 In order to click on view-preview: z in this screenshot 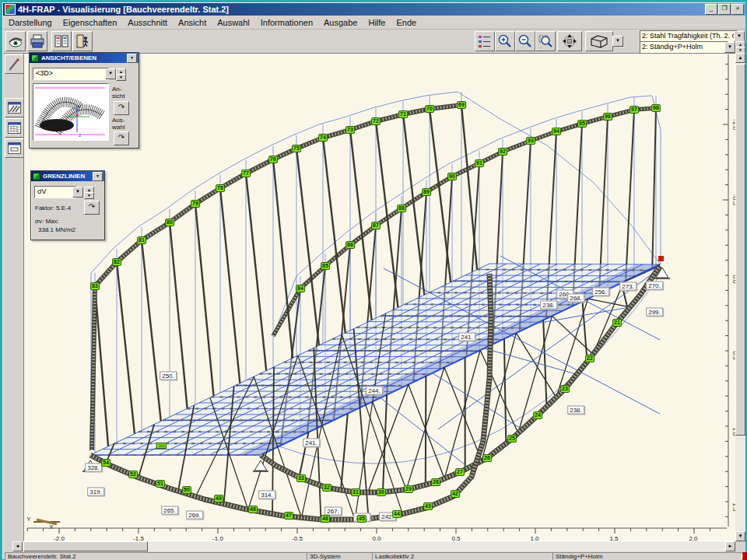, I will do `click(71, 112)`.